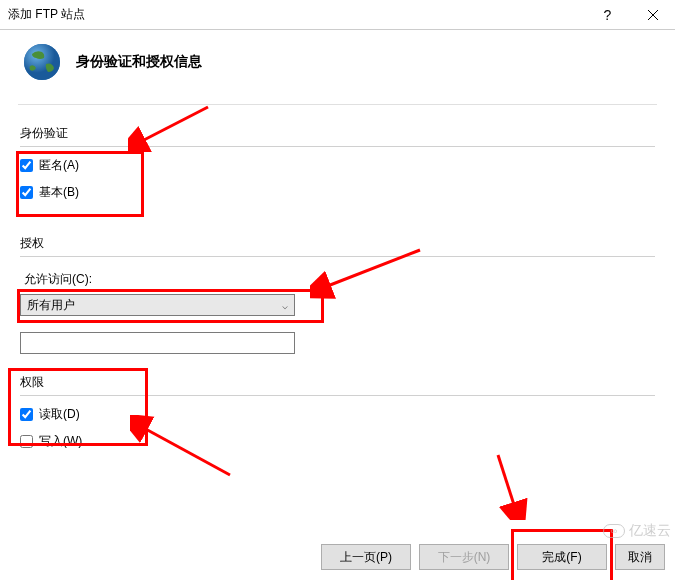 The height and width of the screenshot is (580, 675). I want to click on cancel-button: 取消, so click(640, 557).